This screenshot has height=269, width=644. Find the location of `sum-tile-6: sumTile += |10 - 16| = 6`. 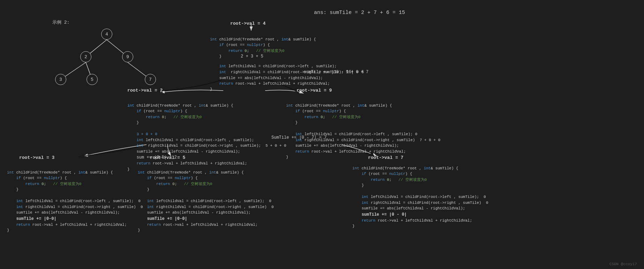

sum-tile-6: sumTile += |10 - 16| = 6 is located at coordinates (334, 72).